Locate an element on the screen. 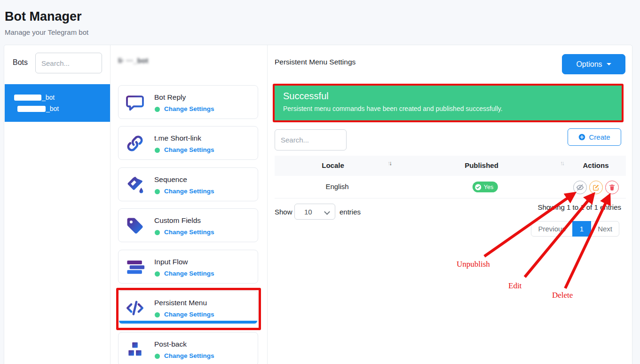 The image size is (640, 364). feature-card-custom-fields: Custom Fields Change Settings is located at coordinates (188, 225).